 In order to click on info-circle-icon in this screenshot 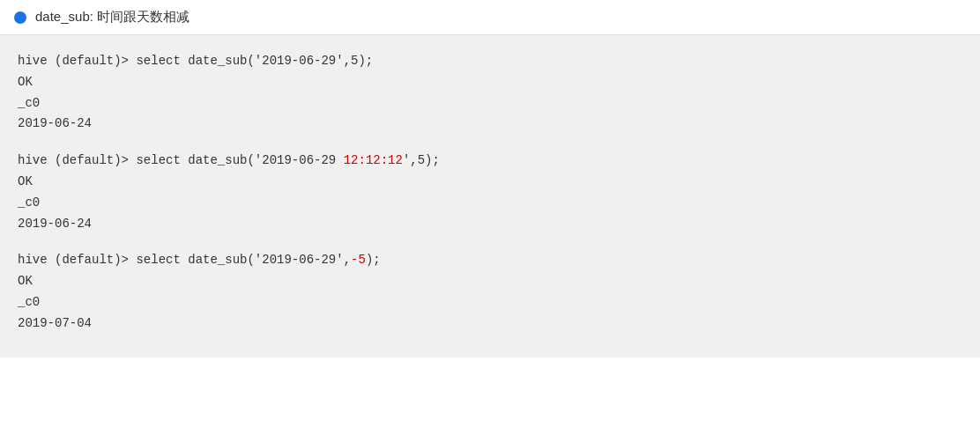, I will do `click(20, 18)`.